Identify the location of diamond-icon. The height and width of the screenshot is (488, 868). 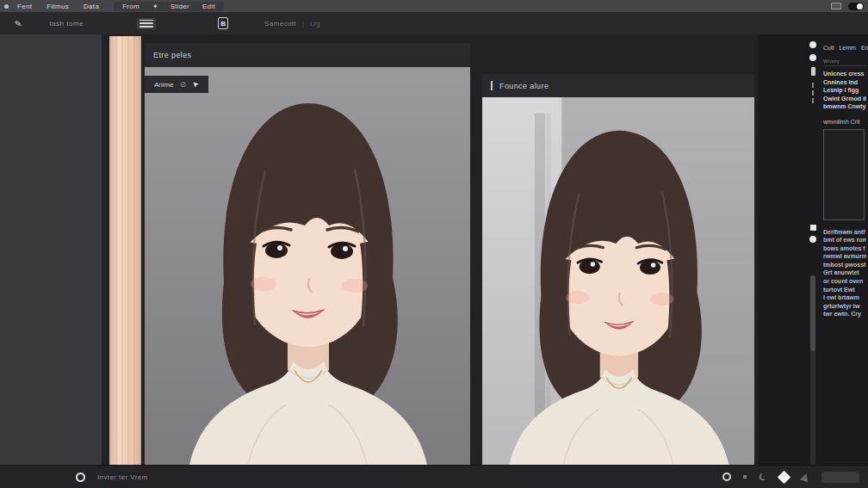
(784, 477).